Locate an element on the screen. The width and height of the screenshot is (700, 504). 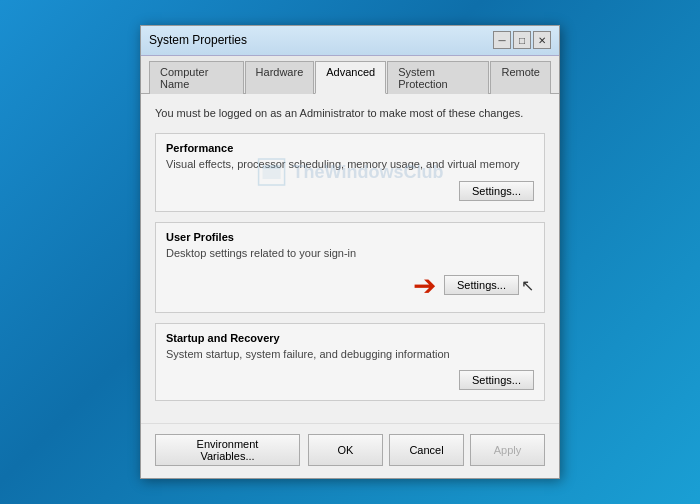
tab-bar: Computer Name Hardware Advanced System P… is located at coordinates (350, 75).